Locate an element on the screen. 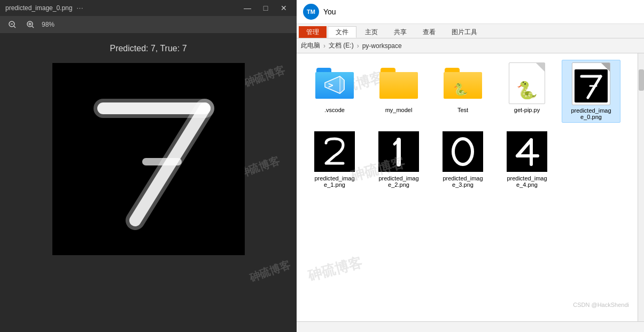 The image size is (644, 332). titlebar-right: — □ ✕ is located at coordinates (266, 8).